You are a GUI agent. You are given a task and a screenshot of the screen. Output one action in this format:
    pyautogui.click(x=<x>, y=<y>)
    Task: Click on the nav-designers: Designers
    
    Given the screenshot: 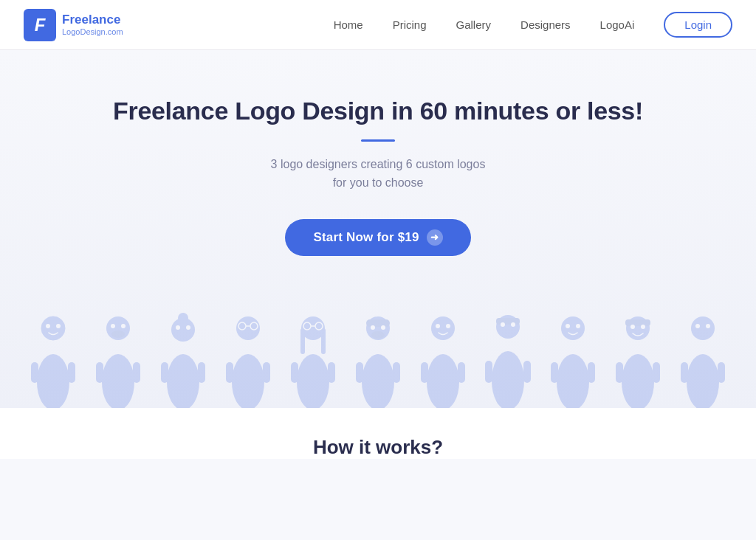 What is the action you would take?
    pyautogui.click(x=546, y=25)
    